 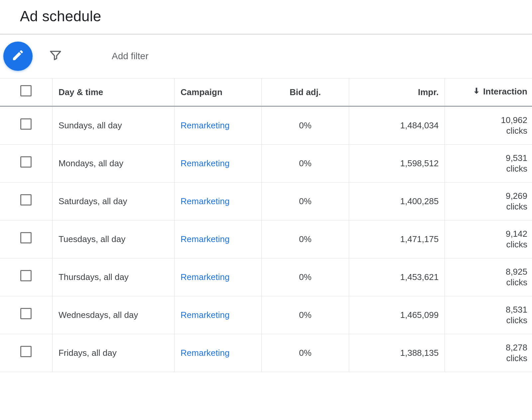 What do you see at coordinates (476, 92) in the screenshot?
I see `sort-descending-icon` at bounding box center [476, 92].